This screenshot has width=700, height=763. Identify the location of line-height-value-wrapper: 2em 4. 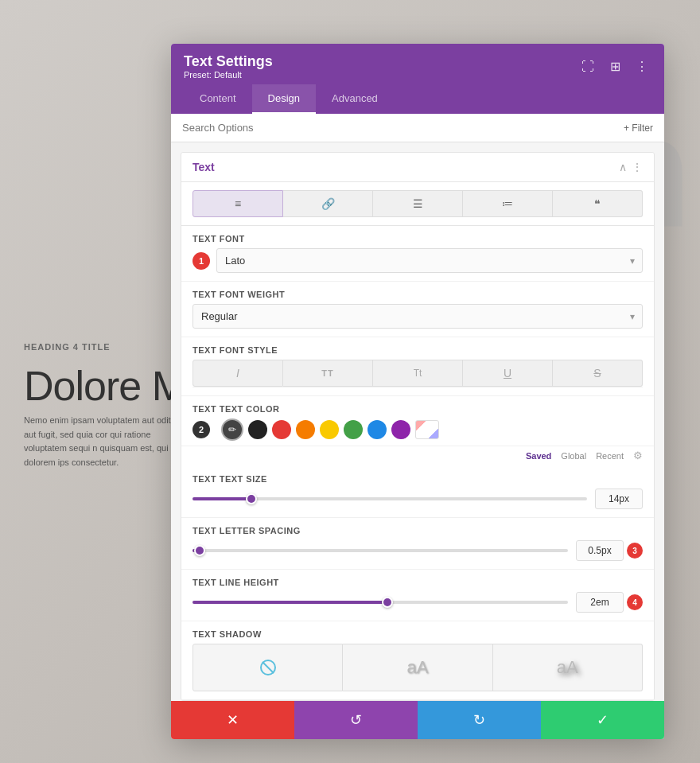
(609, 602).